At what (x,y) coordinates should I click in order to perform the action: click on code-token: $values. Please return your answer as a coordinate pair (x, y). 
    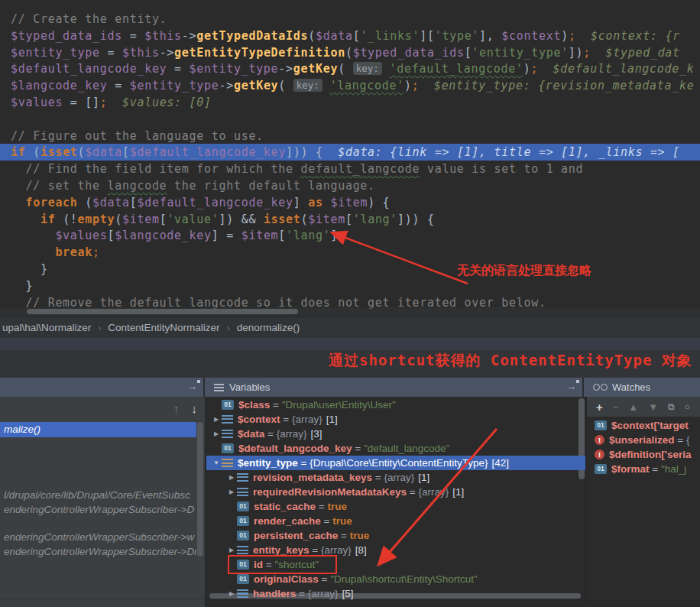
    Looking at the image, I should click on (37, 102).